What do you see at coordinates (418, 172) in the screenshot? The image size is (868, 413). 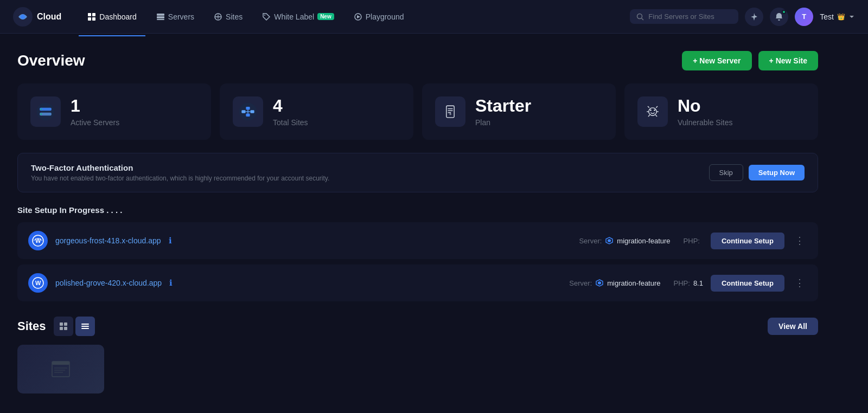 I see `tfa-banner: Two-Factor Authentication You have not e…` at bounding box center [418, 172].